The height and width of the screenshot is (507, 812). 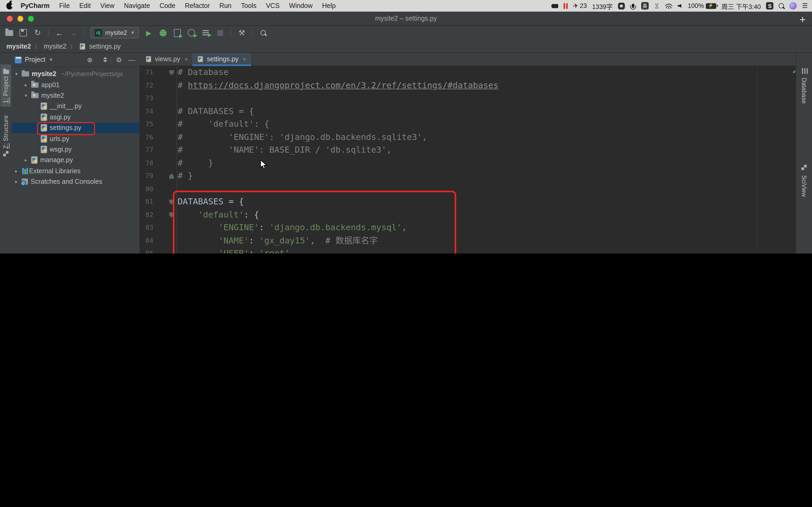 What do you see at coordinates (35, 60) in the screenshot?
I see `project-view-selector: Project` at bounding box center [35, 60].